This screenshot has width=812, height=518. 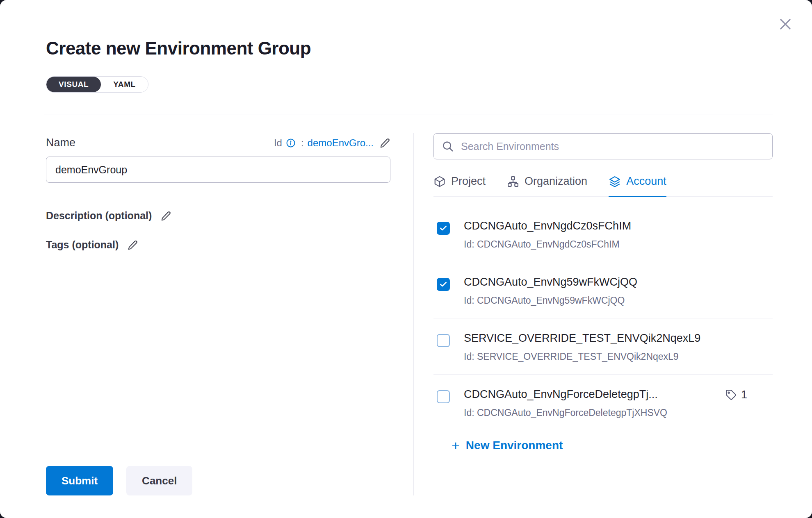 I want to click on environment-id: Id: SERVICE_OVERRIDE_TEST_ENVQik2NqexL9, so click(x=618, y=357).